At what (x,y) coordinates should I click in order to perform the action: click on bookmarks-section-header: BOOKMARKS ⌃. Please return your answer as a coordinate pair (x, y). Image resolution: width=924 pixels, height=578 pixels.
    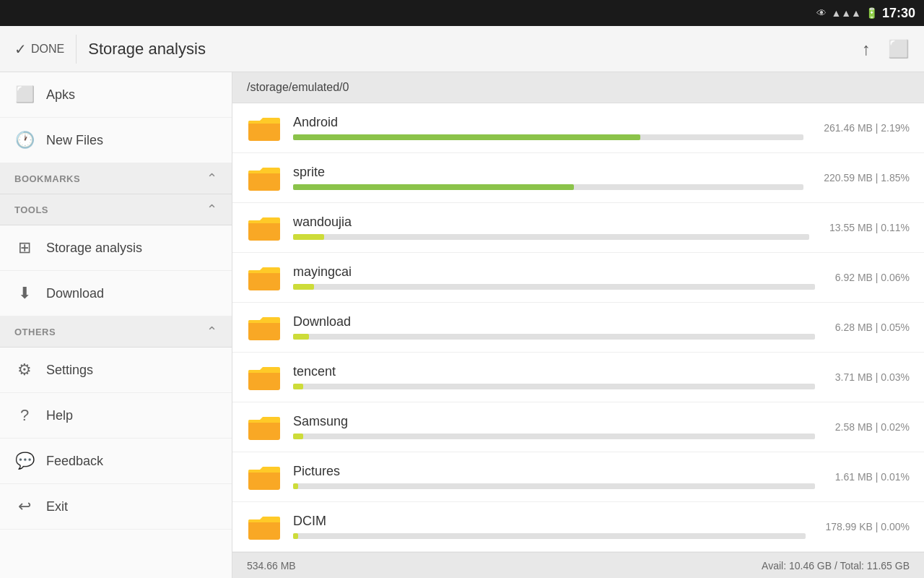
    Looking at the image, I should click on (116, 179).